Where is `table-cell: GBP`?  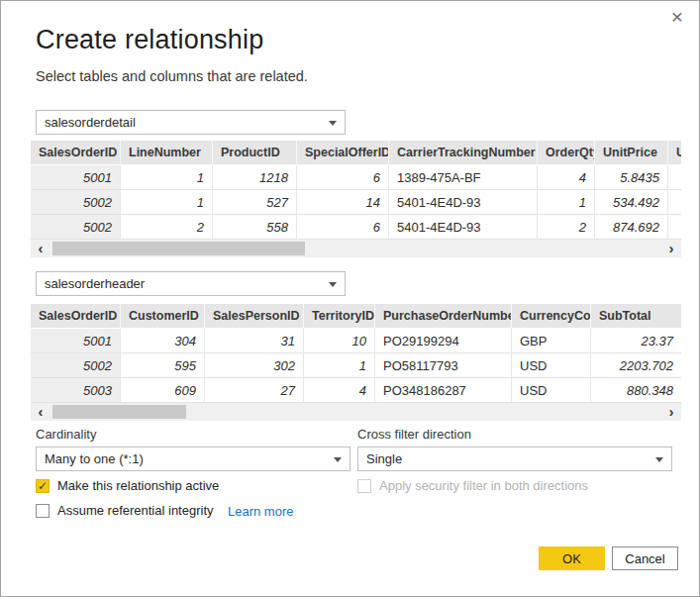
table-cell: GBP is located at coordinates (551, 341).